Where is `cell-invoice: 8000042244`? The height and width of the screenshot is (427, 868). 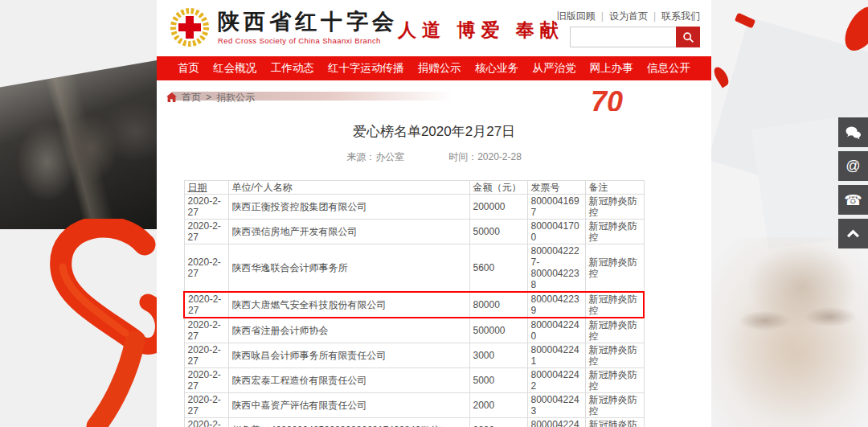 cell-invoice: 8000042244 is located at coordinates (556, 423).